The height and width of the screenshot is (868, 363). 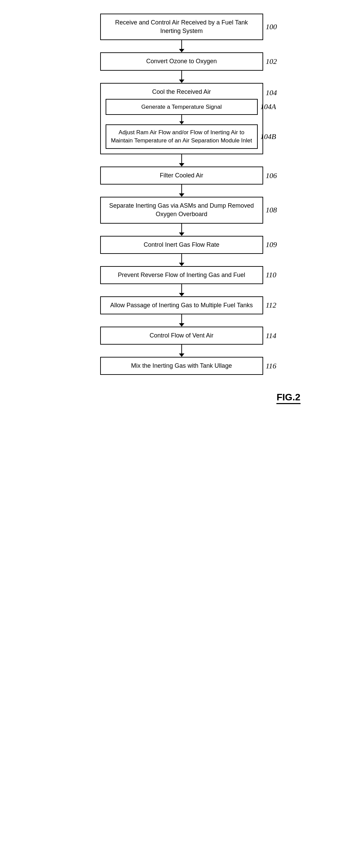 What do you see at coordinates (181, 210) in the screenshot?
I see `step-108-text: Separate Inerting Gas via ASMs and Dump …` at bounding box center [181, 210].